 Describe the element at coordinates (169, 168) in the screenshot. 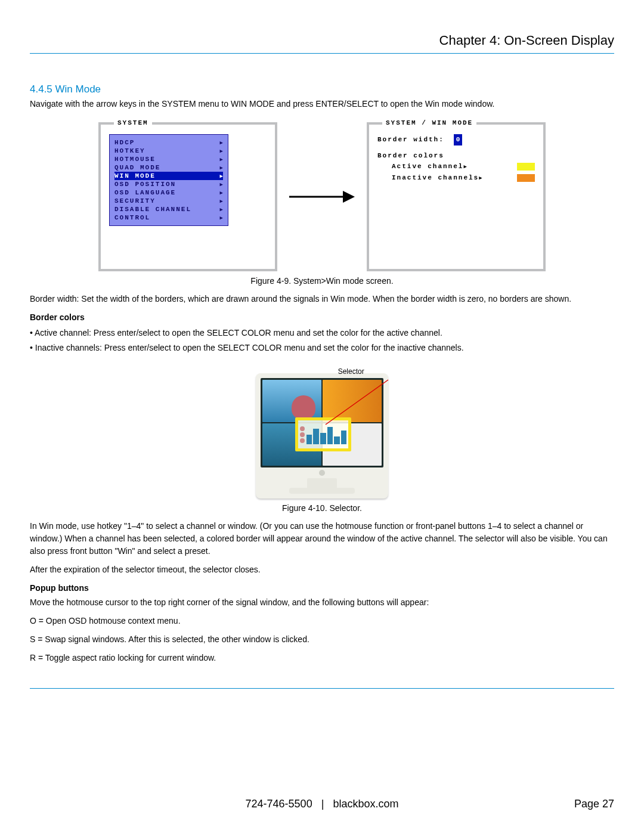

I see `menu-item-quad-mode: QUAD MODE▶` at that location.